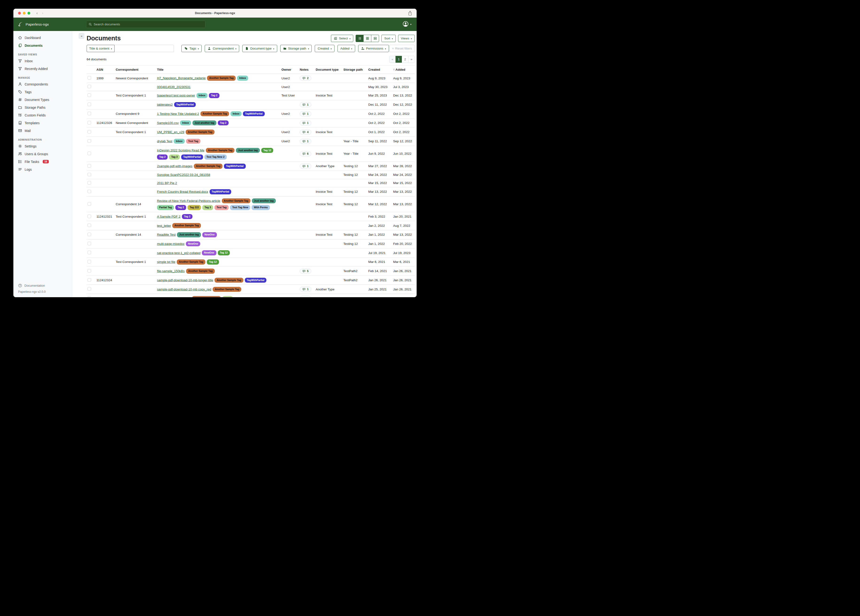 This screenshot has height=616, width=860. What do you see at coordinates (399, 59) in the screenshot?
I see `page-1-button: 1` at bounding box center [399, 59].